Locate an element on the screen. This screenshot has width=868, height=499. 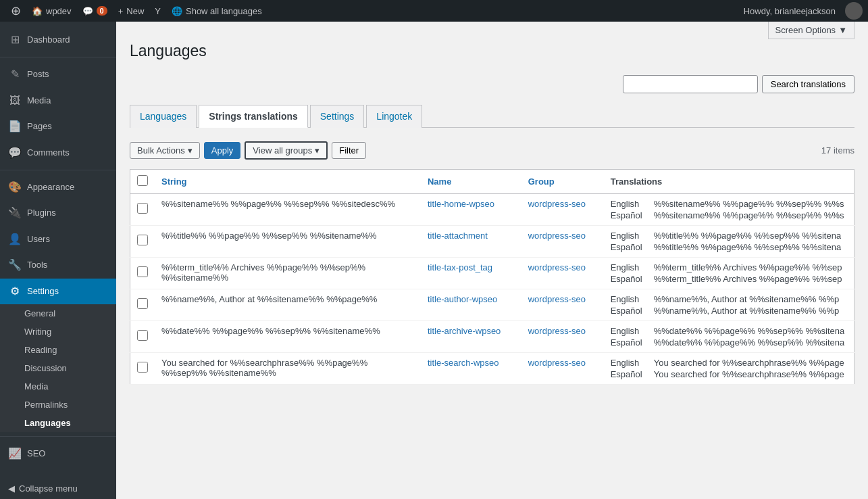
search-translations-button: Search translations is located at coordinates (808, 84).